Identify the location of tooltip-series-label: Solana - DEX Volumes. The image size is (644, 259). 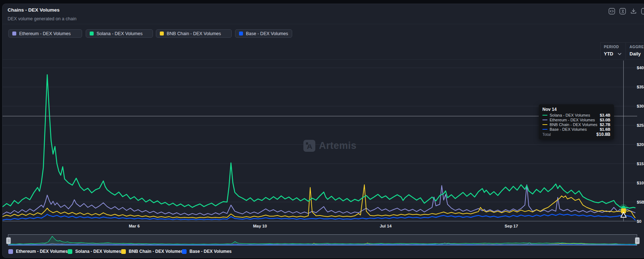
(573, 115).